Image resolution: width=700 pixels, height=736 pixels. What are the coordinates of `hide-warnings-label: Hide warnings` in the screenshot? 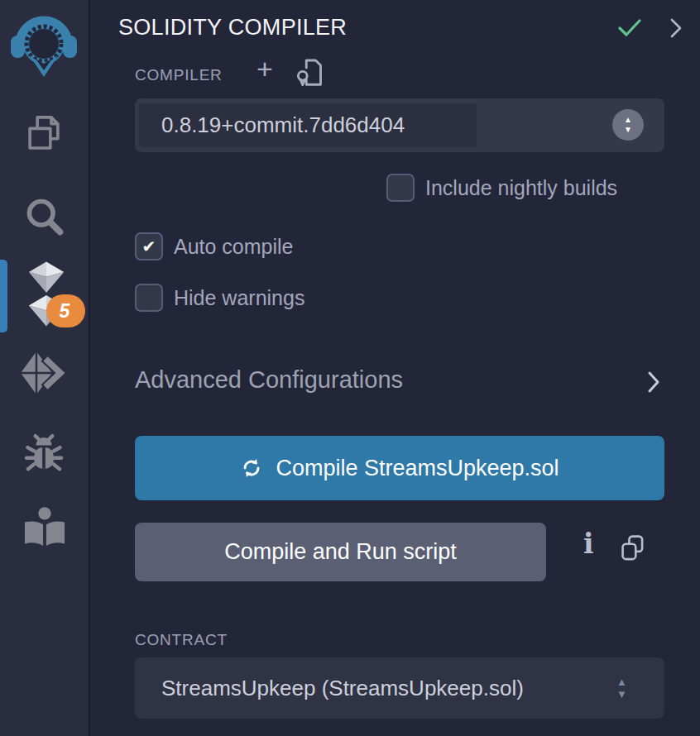 It's located at (239, 298).